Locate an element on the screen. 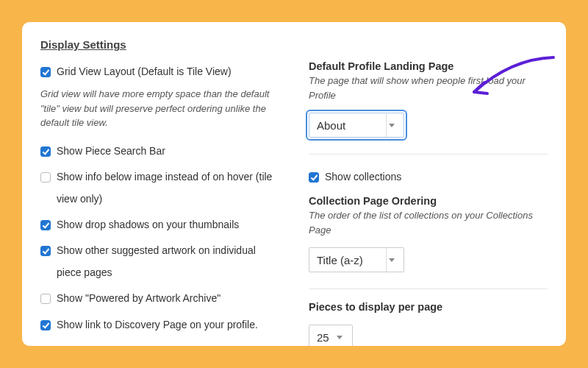  landing-page-description: The page that will show when people firs… is located at coordinates (428, 88).